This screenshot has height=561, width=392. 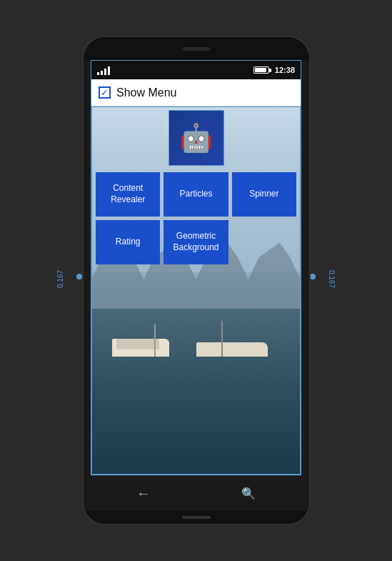 I want to click on lego-figure-icon: 🤖, so click(x=196, y=138).